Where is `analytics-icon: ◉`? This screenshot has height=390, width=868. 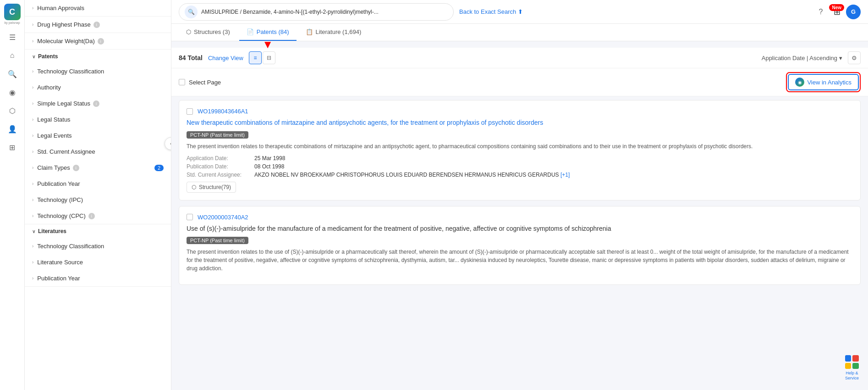 analytics-icon: ◉ is located at coordinates (800, 82).